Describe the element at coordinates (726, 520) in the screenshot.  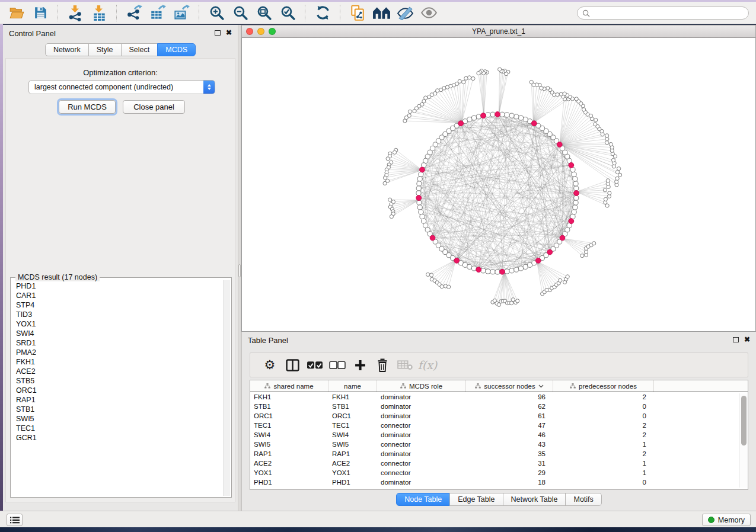
I see `memory-button: Memory` at that location.